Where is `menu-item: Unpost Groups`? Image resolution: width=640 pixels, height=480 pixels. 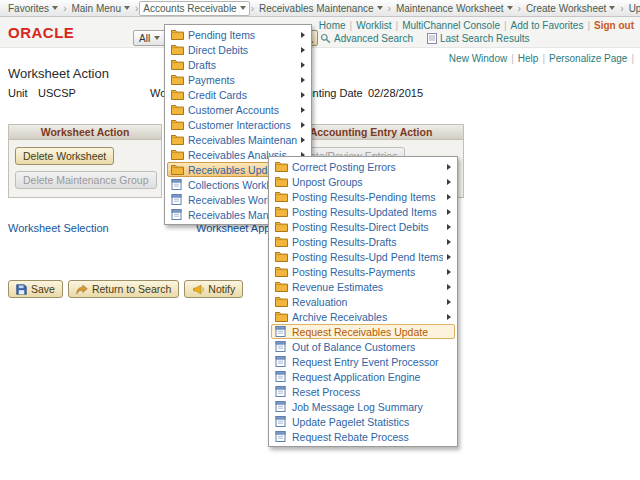 menu-item: Unpost Groups is located at coordinates (363, 182).